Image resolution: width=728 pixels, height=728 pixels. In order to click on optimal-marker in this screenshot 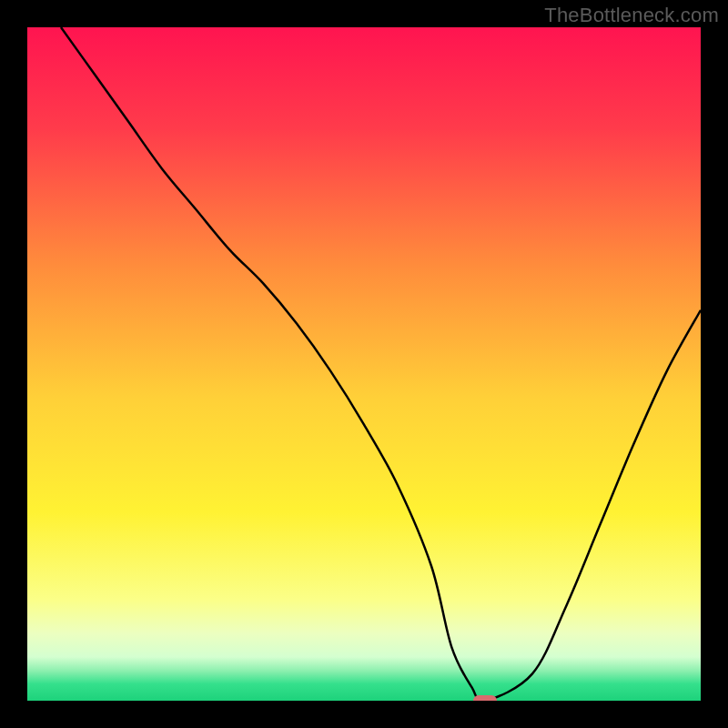, I will do `click(485, 698)`.